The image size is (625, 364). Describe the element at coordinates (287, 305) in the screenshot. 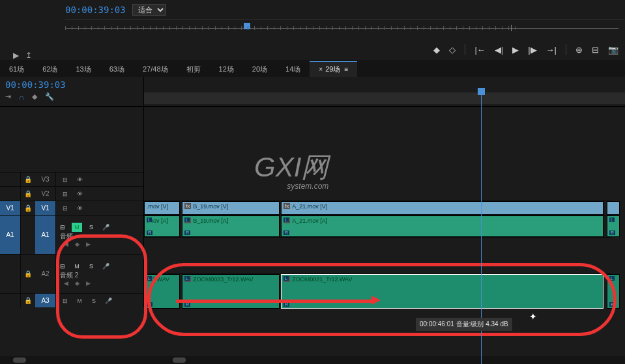

I see `channel-r: R` at that location.